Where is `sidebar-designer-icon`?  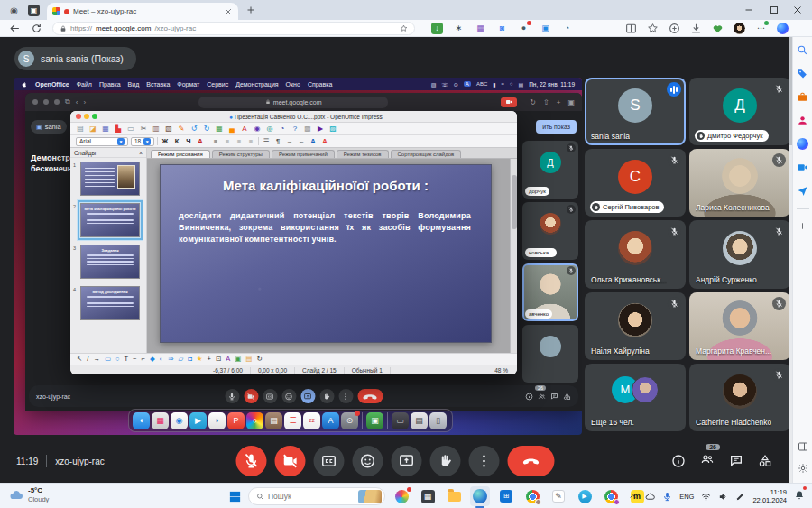
sidebar-designer-icon is located at coordinates (803, 168).